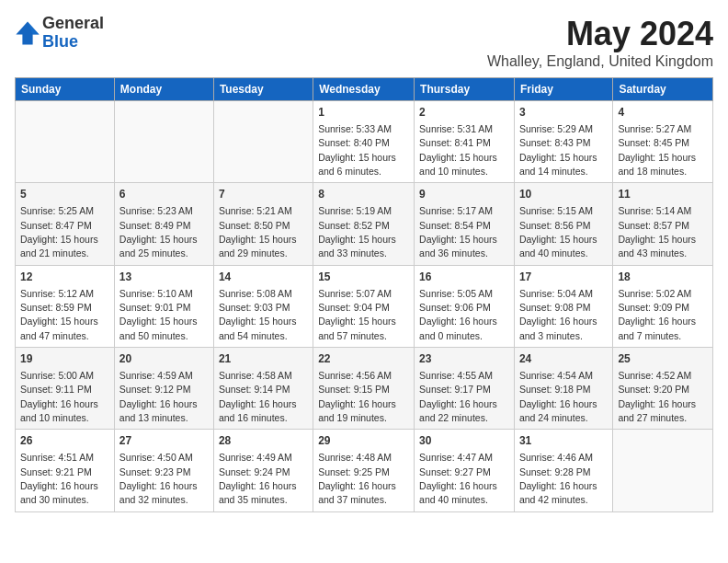  I want to click on logo-icon, so click(28, 33).